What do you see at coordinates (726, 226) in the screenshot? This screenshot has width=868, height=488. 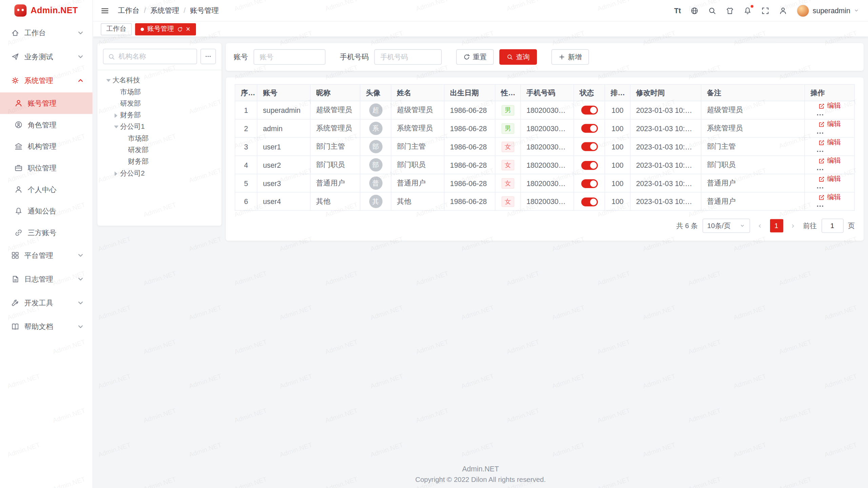 I see `page-size-select: 10条/页` at bounding box center [726, 226].